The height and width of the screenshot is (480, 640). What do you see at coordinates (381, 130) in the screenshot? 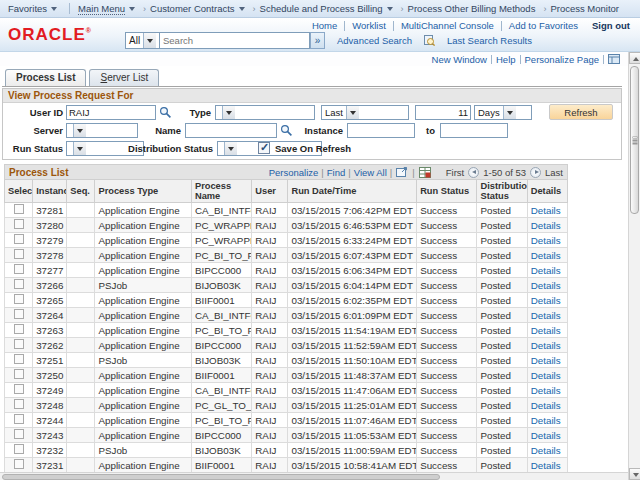
I see `instance-from-input` at bounding box center [381, 130].